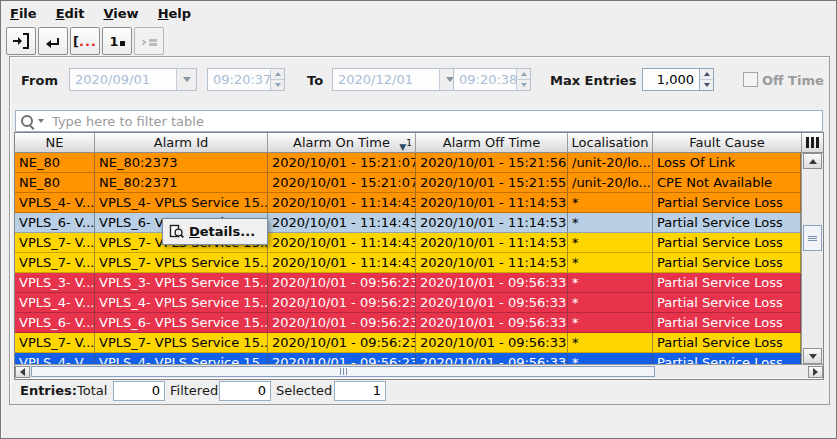  I want to click on table-cell: /unit-20/lo..., so click(610, 183).